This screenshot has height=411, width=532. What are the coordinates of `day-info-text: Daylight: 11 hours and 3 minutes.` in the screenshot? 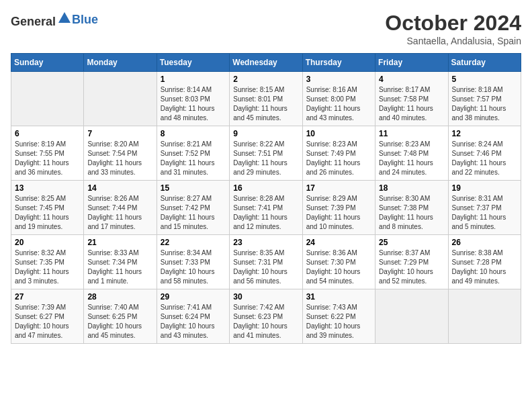 It's located at (47, 277).